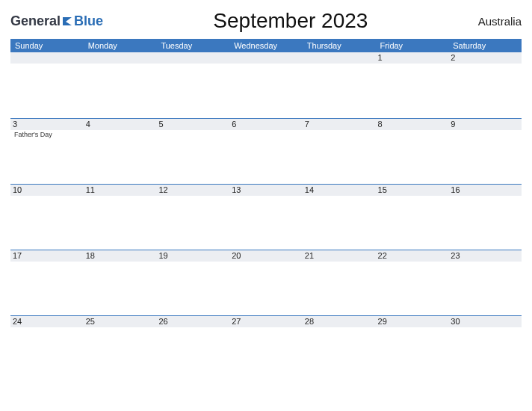 The width and height of the screenshot is (532, 411). What do you see at coordinates (266, 348) in the screenshot?
I see `calendar-cell: 27` at bounding box center [266, 348].